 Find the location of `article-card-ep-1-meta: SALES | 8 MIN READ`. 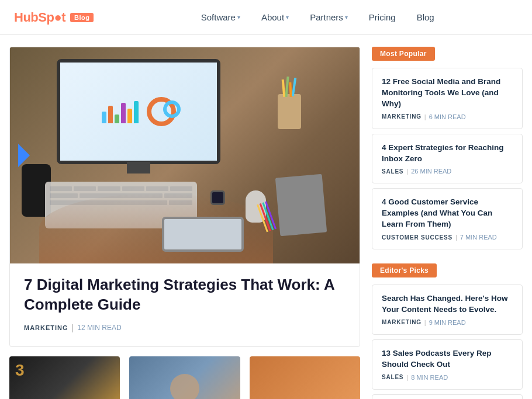

article-card-ep-1-meta: SALES | 8 MIN READ is located at coordinates (447, 377).